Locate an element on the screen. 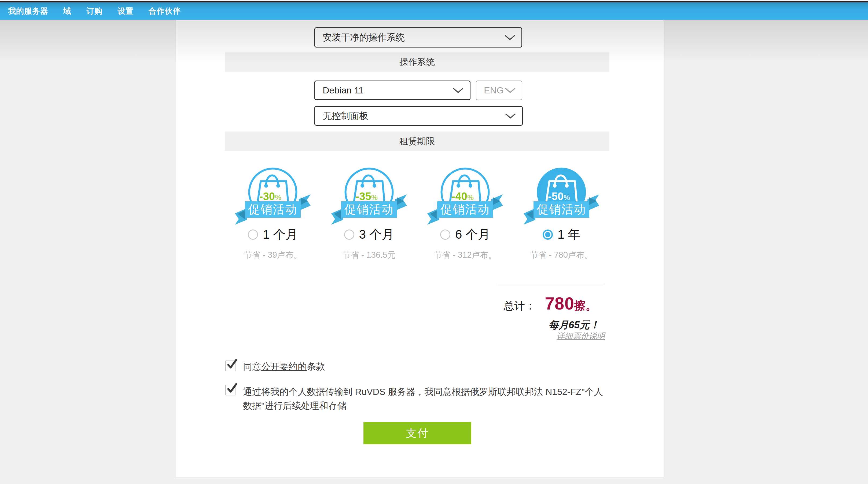  agreement-personal-data: 通过将我的个人数据传输到 RuVDS 服务器，我同意根据俄罗斯联邦联邦法 N15… is located at coordinates (418, 399).